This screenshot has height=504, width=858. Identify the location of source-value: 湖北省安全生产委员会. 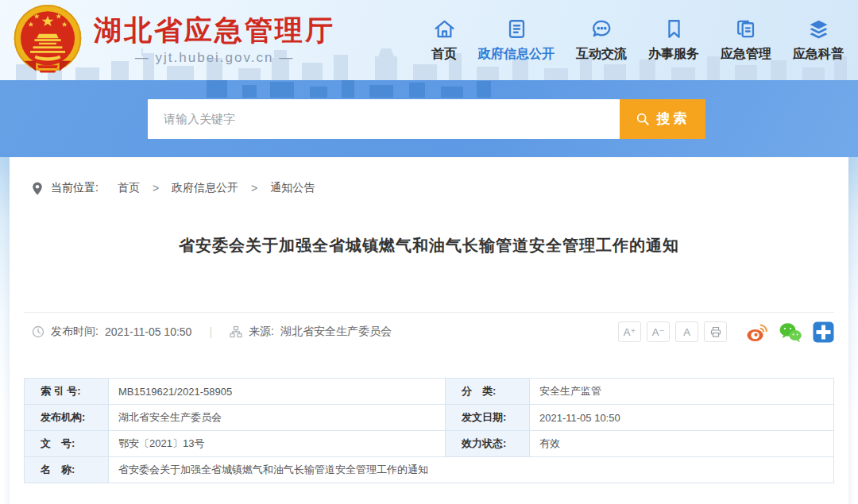
(336, 332).